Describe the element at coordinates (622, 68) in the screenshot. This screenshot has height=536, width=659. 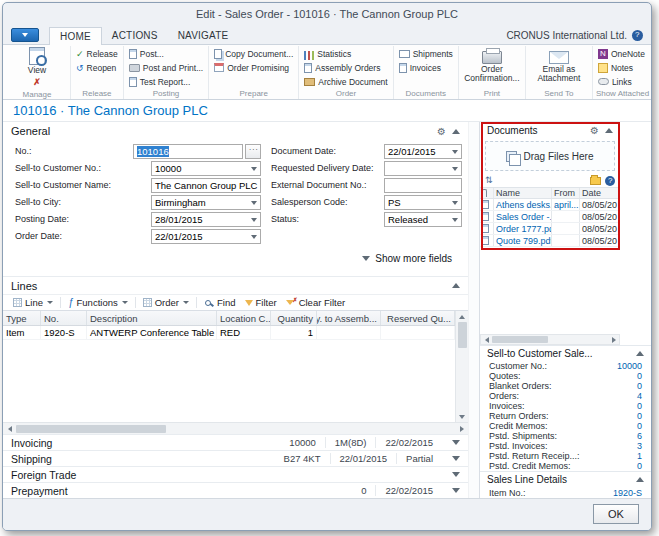
I see `notes-button: Notes` at that location.